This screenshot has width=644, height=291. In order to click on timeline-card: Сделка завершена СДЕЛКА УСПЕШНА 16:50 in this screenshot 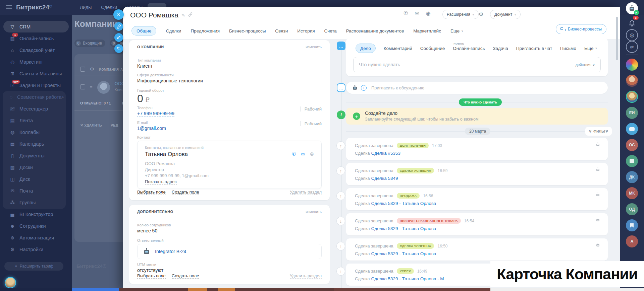, I will do `click(477, 249)`.